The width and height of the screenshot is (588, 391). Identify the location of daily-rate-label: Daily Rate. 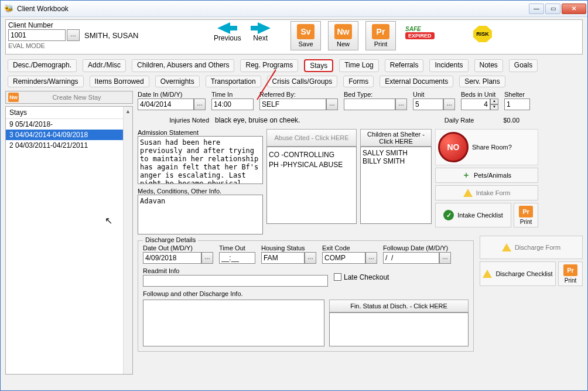
(459, 120).